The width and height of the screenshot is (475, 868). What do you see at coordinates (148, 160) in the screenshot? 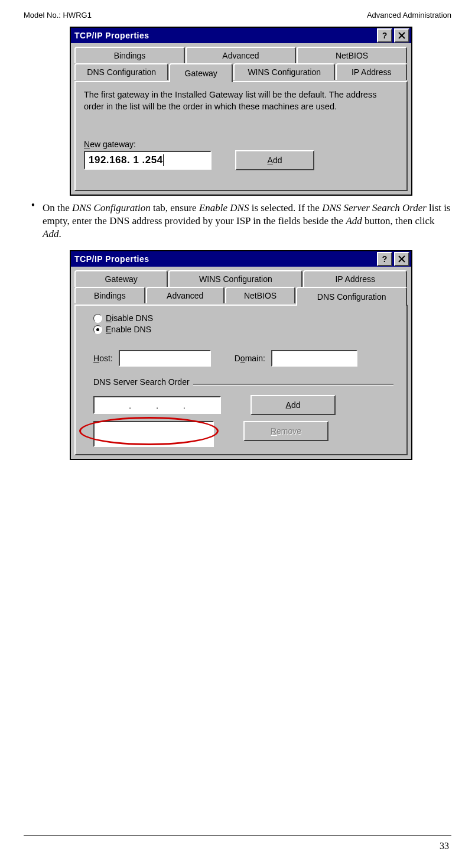
I see `new-gateway-input: 192.168. 1 .254` at bounding box center [148, 160].